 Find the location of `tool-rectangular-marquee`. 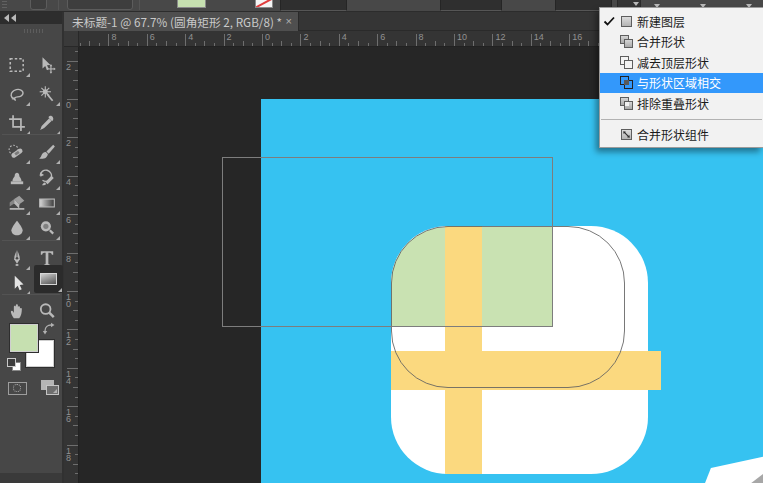

tool-rectangular-marquee is located at coordinates (17, 65).